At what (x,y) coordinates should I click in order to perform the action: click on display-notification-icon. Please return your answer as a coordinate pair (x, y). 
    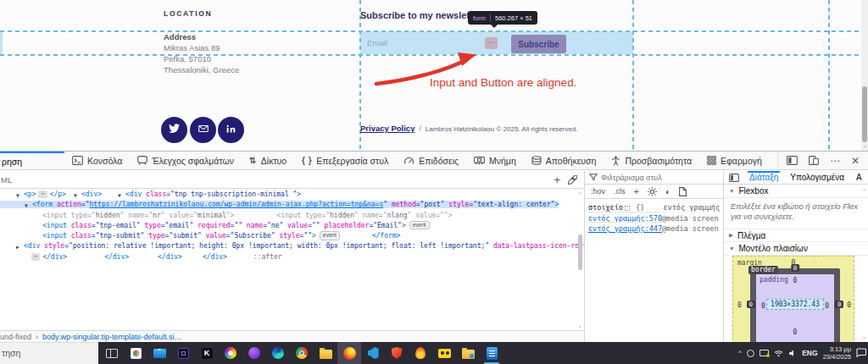
    Looking at the image, I should click on (765, 353).